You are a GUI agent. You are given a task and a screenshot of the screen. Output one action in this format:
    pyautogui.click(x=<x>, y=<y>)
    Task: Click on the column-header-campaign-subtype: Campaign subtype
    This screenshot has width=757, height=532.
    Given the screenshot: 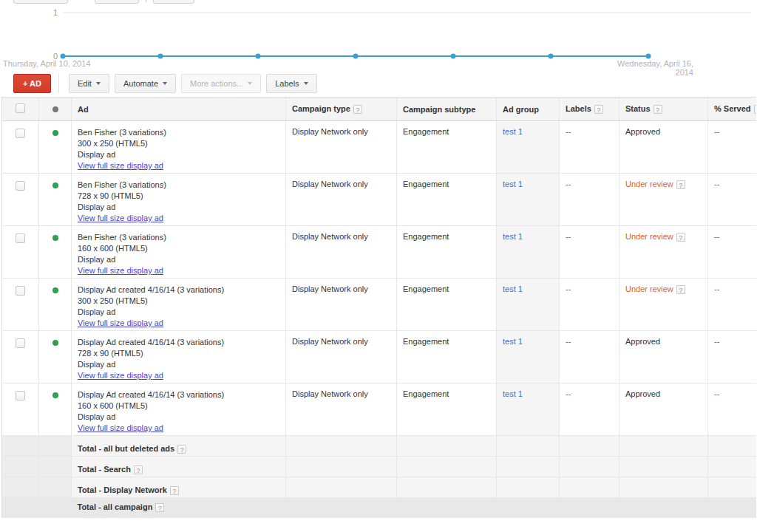 What is the action you would take?
    pyautogui.click(x=447, y=109)
    